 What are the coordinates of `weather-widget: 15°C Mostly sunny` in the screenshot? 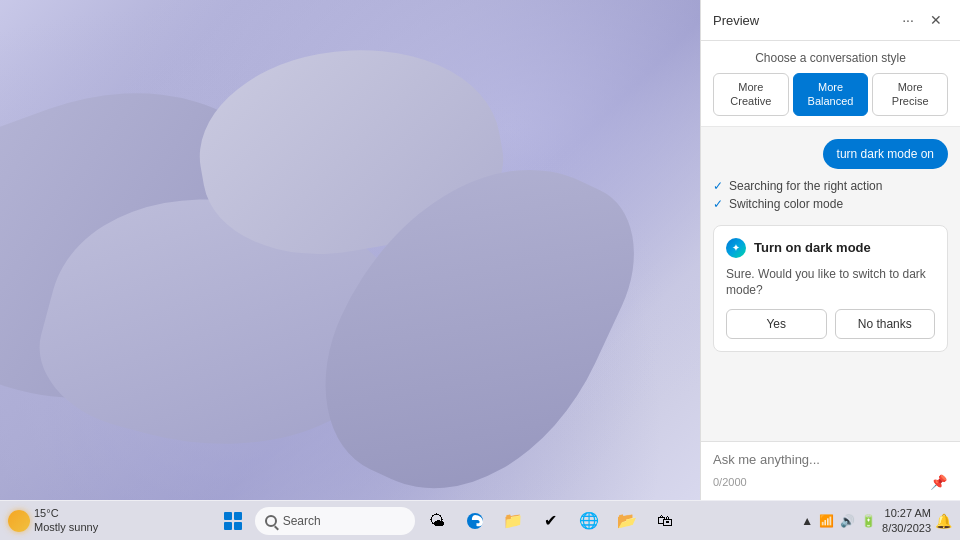 It's located at (53, 520).